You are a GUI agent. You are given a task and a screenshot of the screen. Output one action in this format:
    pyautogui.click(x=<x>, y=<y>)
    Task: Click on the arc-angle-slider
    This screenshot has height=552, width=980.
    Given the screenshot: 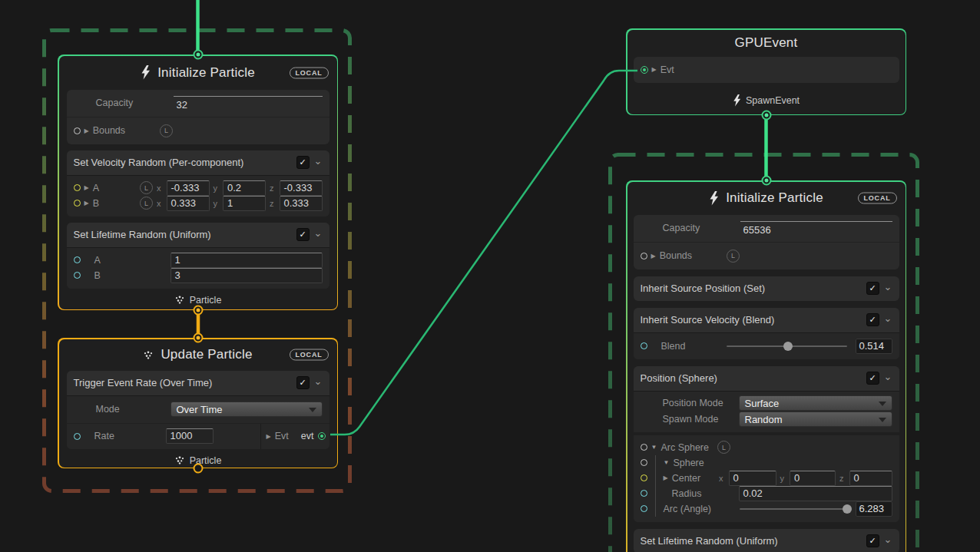 What is the action you would take?
    pyautogui.click(x=793, y=509)
    